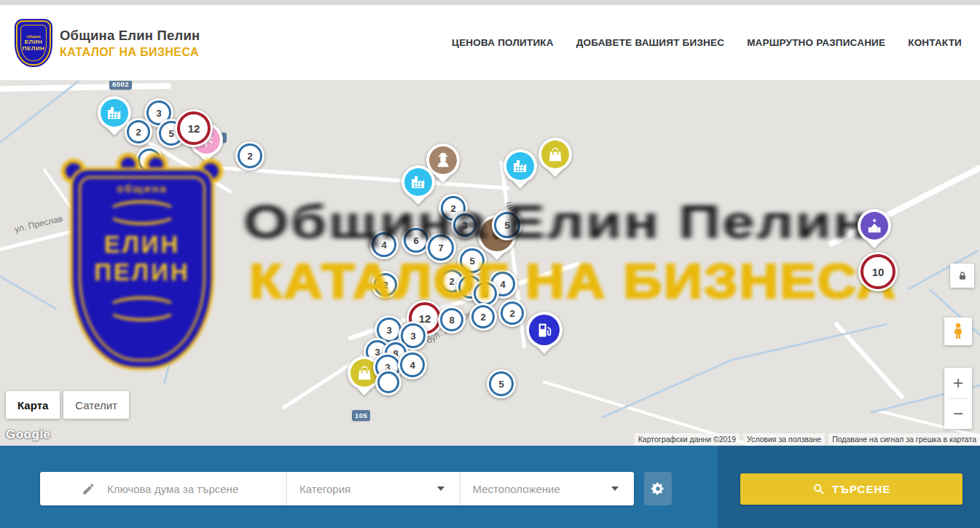  I want to click on street-label: ул. Преслав, so click(38, 224).